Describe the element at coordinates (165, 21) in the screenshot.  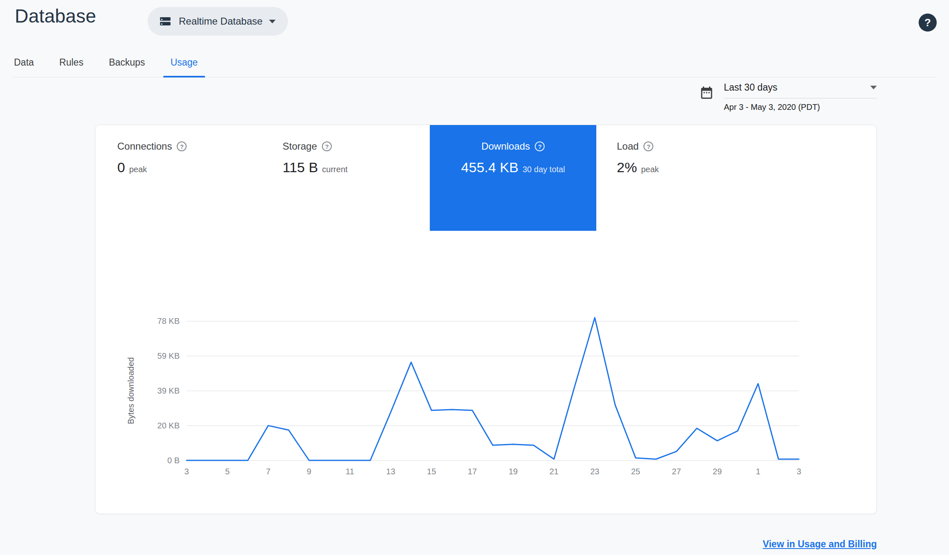
I see `database-icon` at that location.